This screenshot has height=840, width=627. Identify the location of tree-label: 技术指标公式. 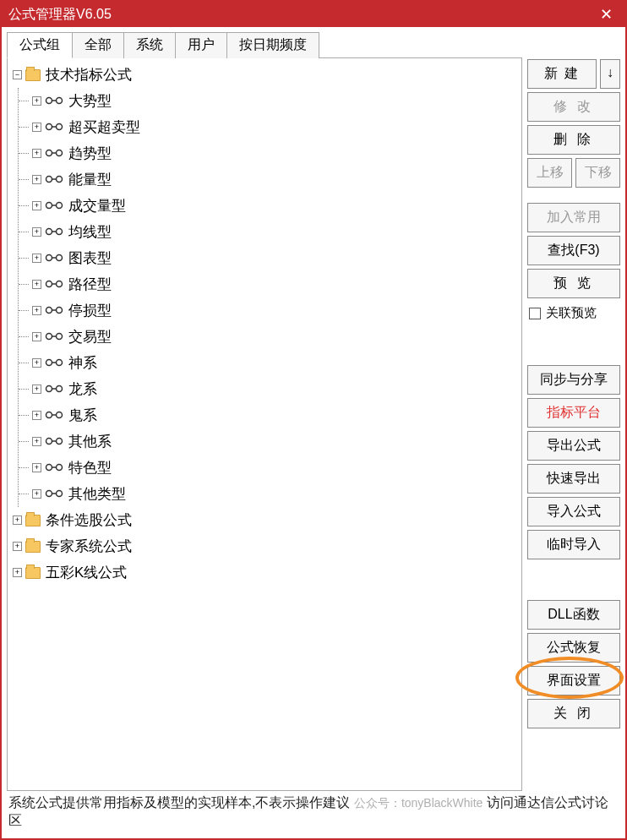
(89, 74).